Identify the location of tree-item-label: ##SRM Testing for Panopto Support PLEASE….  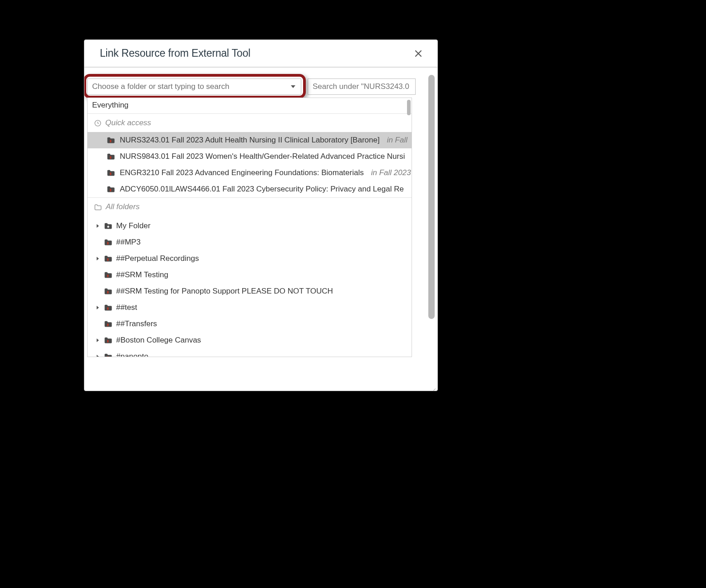
(225, 291).